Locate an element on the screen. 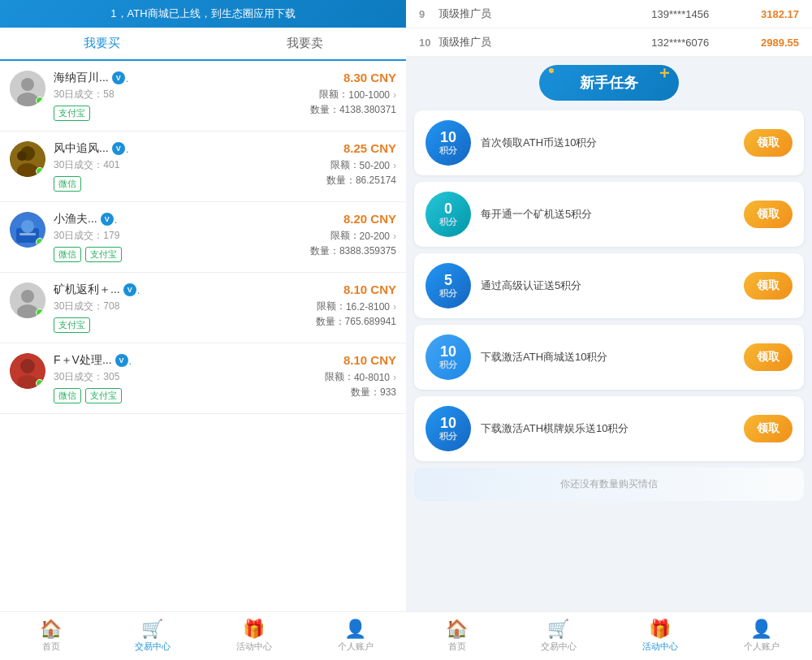  rank-phone: 132****6076 is located at coordinates (680, 42).